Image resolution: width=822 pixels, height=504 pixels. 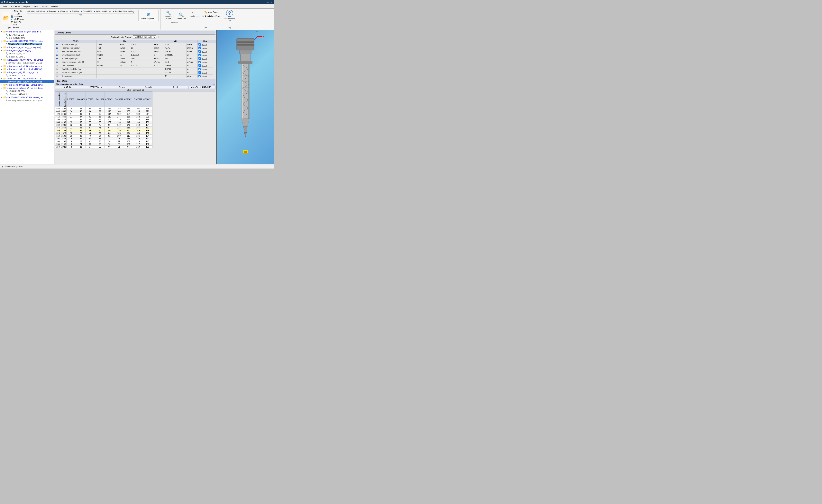 What do you see at coordinates (169, 15) in the screenshot?
I see `multi-tool-station-btn: 🔧 Multi Tool Station` at bounding box center [169, 15].